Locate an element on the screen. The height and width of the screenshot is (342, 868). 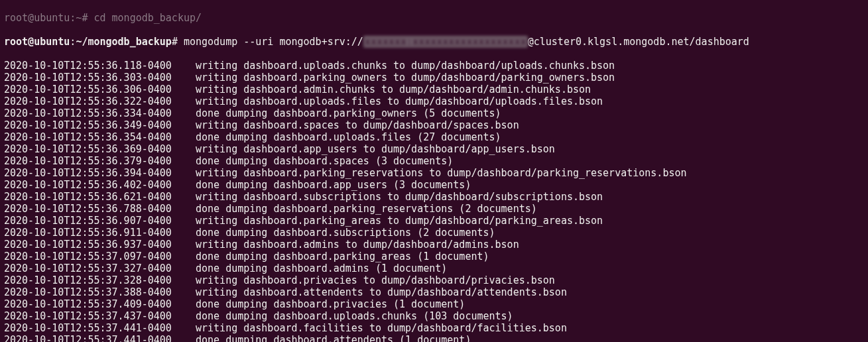
log-timestamp: 2020-10-10T12:55:36.621-0400 is located at coordinates (88, 197).